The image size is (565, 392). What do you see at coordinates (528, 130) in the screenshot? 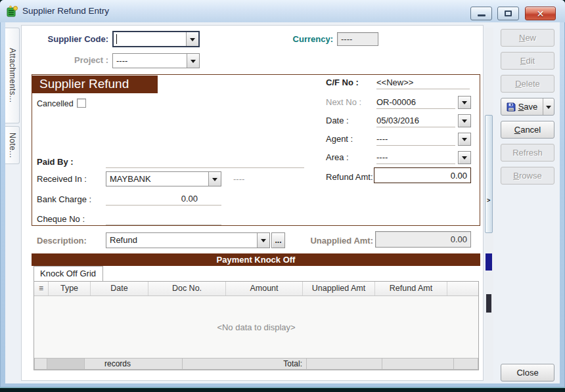
I see `cancel-button: Cancel` at bounding box center [528, 130].